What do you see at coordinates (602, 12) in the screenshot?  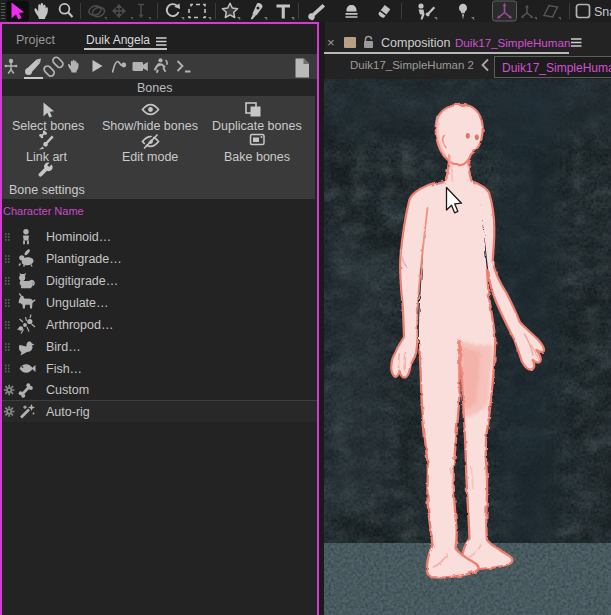 I see `svg-text: Sna` at bounding box center [602, 12].